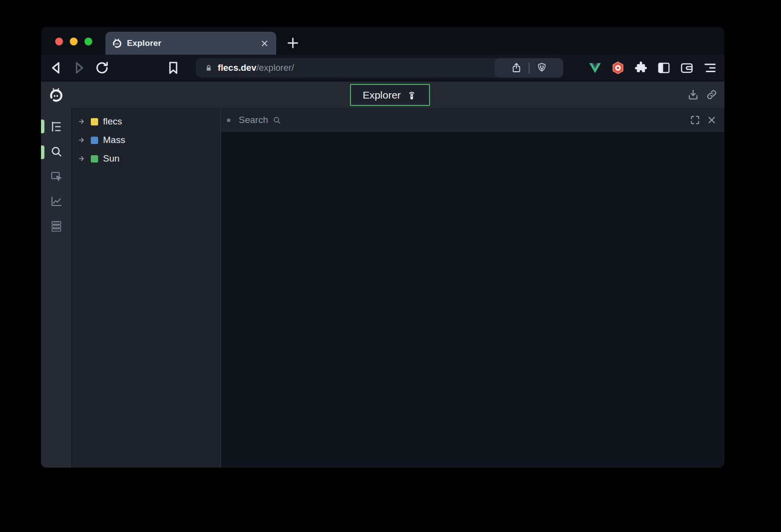  What do you see at coordinates (56, 68) in the screenshot?
I see `back-icon` at bounding box center [56, 68].